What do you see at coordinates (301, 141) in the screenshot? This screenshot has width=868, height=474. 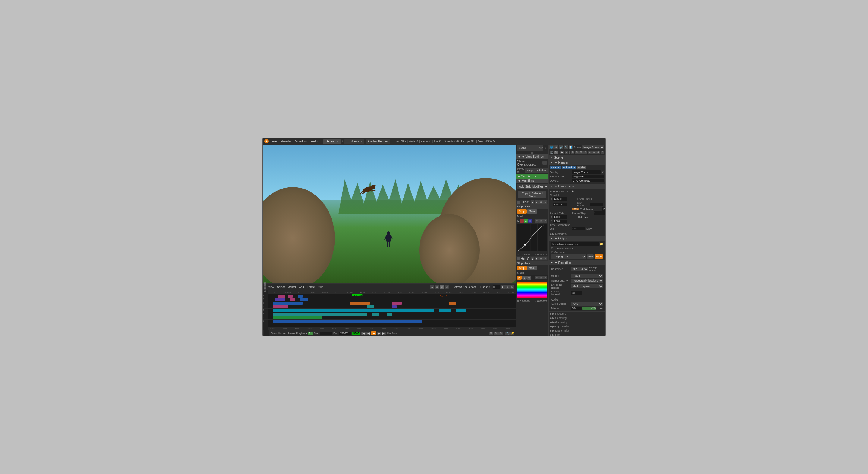 I see `menu-window: Window` at bounding box center [301, 141].